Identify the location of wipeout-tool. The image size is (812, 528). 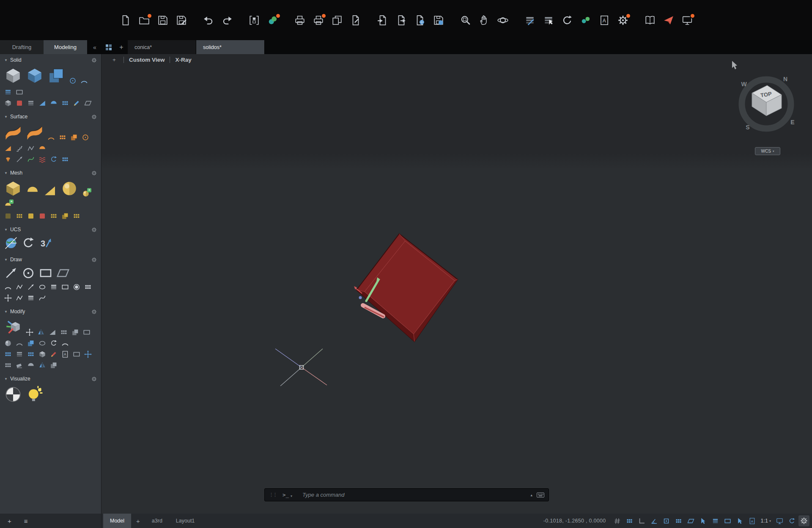
(19, 365).